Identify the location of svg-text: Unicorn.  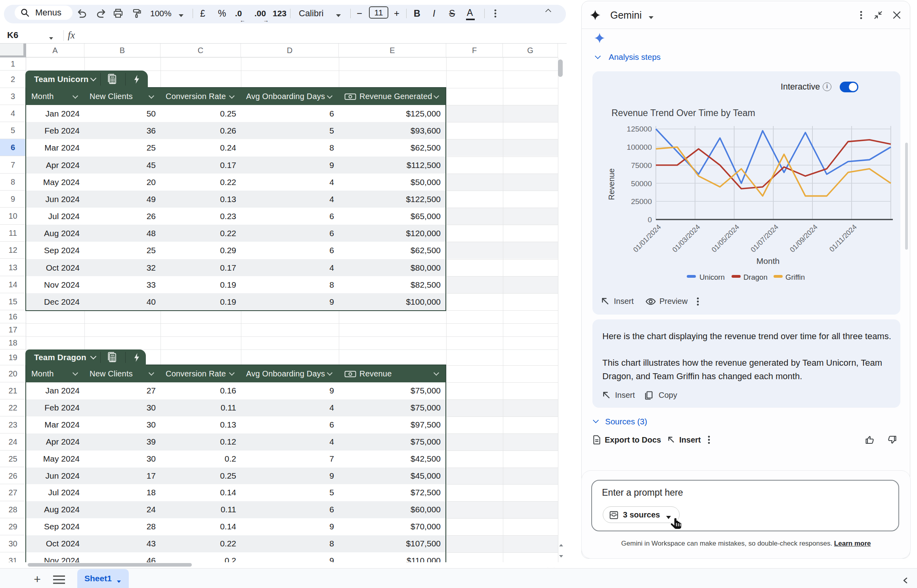
(712, 277).